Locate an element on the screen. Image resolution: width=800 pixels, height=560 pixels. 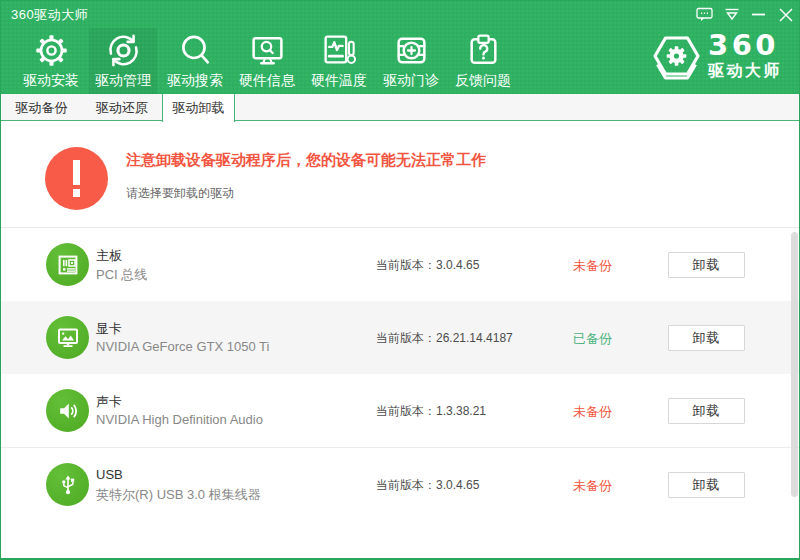
minimize-button is located at coordinates (758, 14).